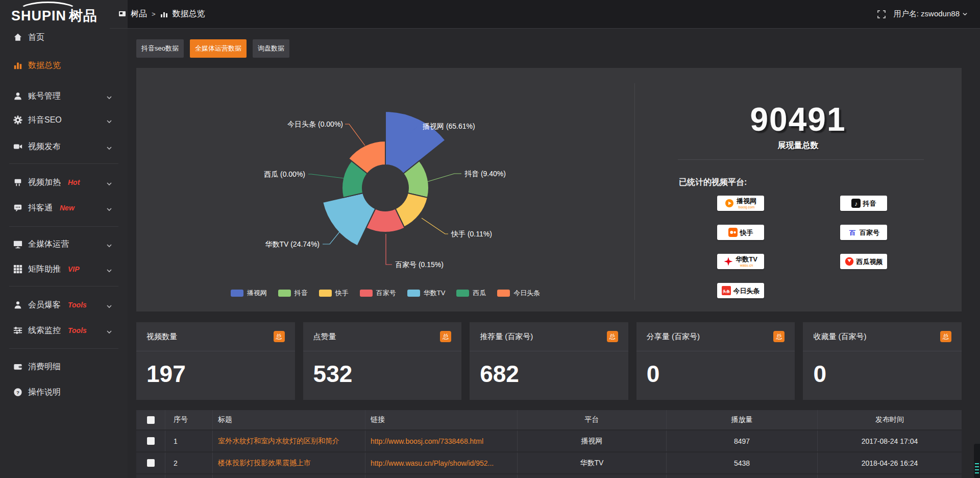  I want to click on app-icon, so click(122, 14).